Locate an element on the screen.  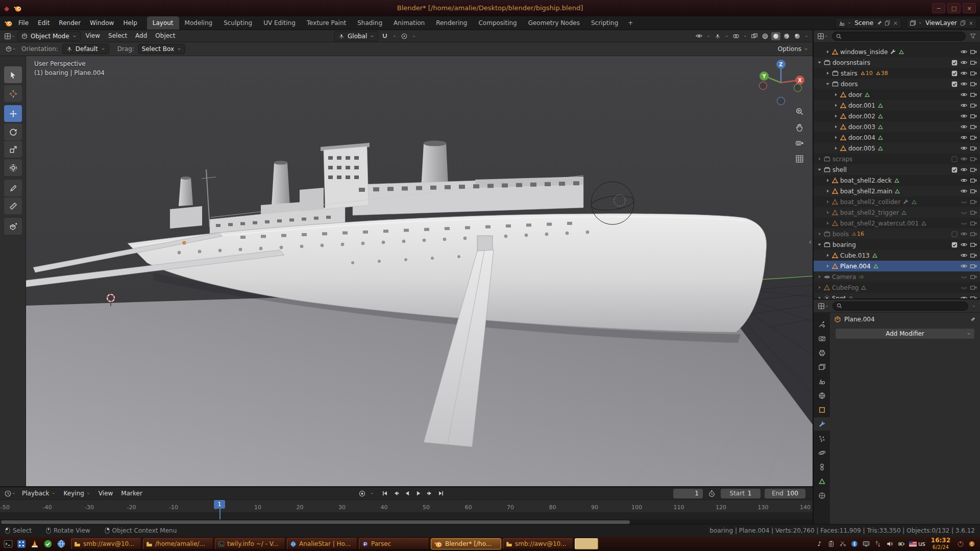
timeline-track-area is located at coordinates (406, 516).